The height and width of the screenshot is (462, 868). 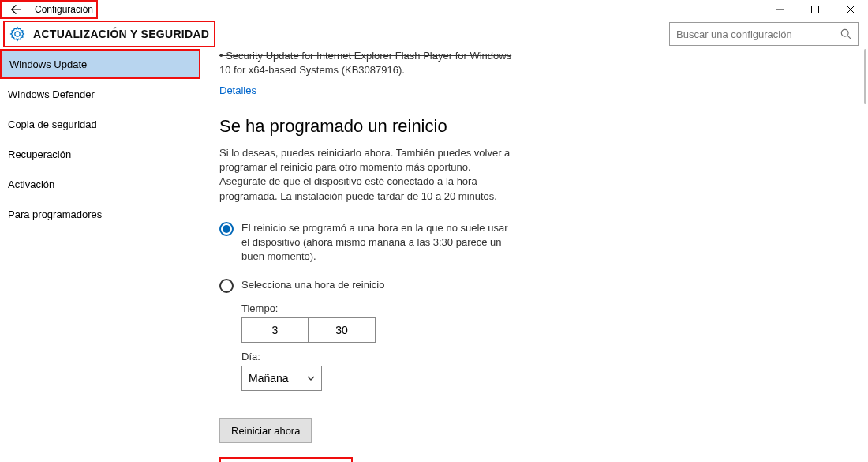 I want to click on page-title: ACTUALIZACIÓN Y SEGURIDAD, so click(x=122, y=34).